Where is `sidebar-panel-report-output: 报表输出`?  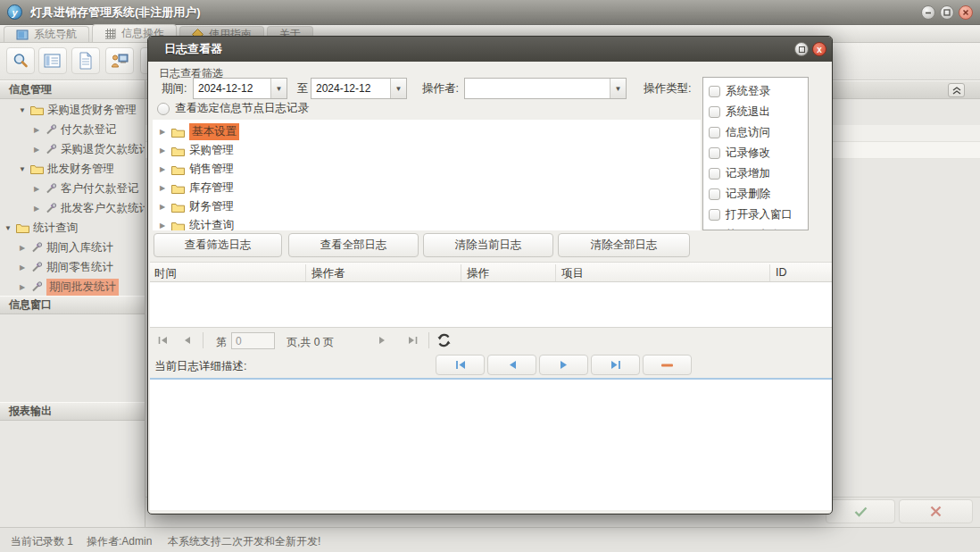 sidebar-panel-report-output: 报表输出 is located at coordinates (72, 411).